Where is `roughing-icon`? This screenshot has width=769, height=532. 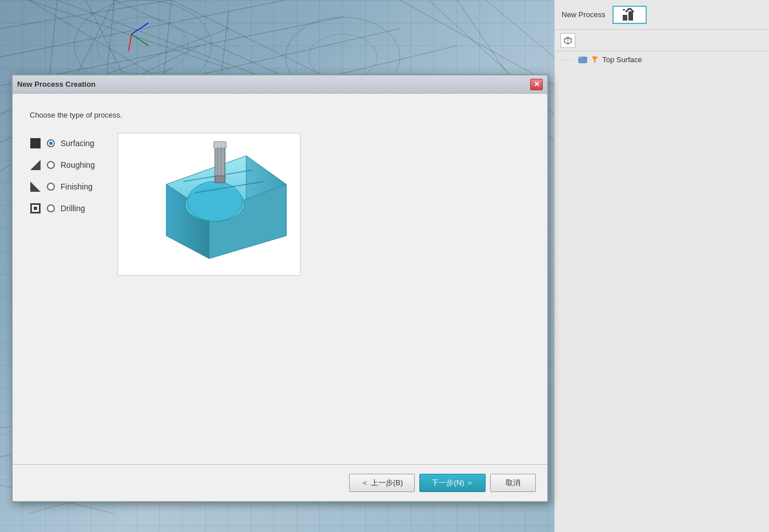
roughing-icon is located at coordinates (35, 165).